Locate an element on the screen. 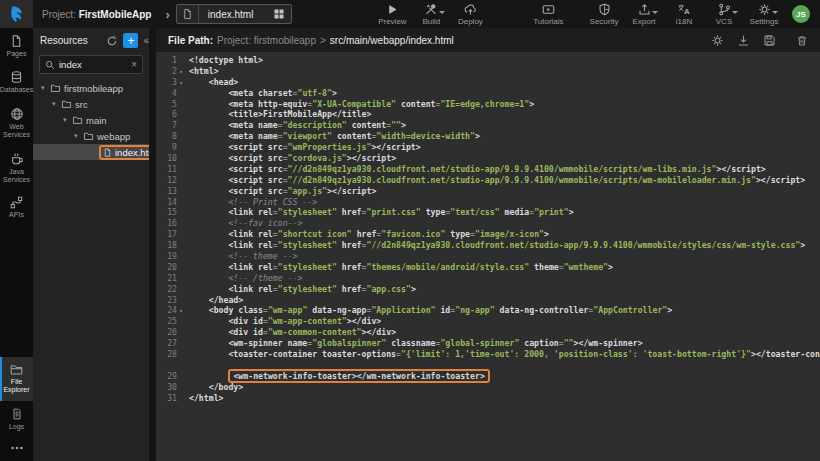 The image size is (820, 461). vcs-icon is located at coordinates (724, 9).